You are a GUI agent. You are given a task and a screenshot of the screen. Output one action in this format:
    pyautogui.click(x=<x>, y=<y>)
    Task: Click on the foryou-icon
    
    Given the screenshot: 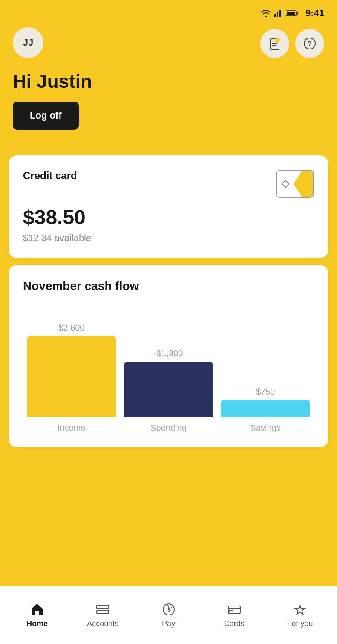 What is the action you would take?
    pyautogui.click(x=300, y=609)
    